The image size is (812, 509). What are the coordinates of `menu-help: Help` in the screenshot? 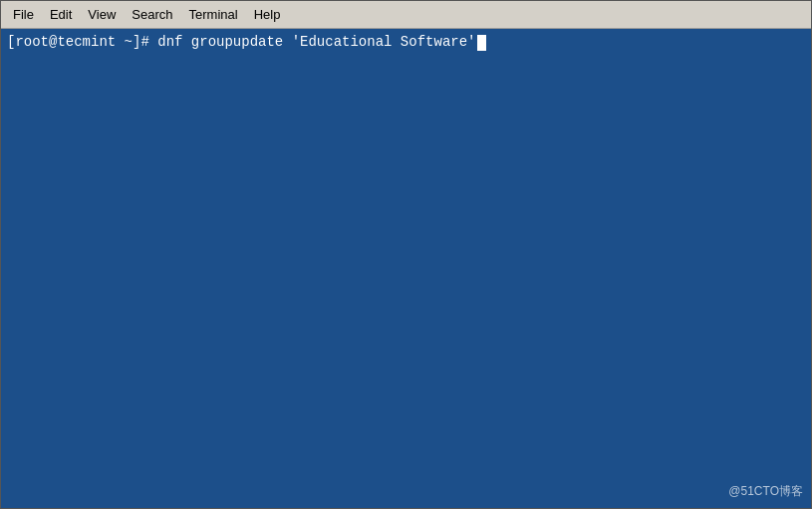 It's located at (267, 14).